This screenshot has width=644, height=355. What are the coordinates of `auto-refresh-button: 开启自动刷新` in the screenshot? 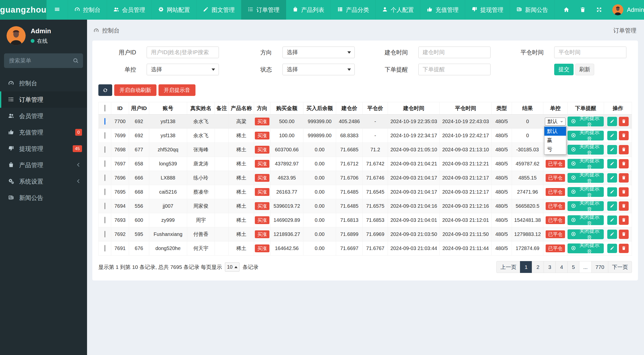 It's located at (135, 90).